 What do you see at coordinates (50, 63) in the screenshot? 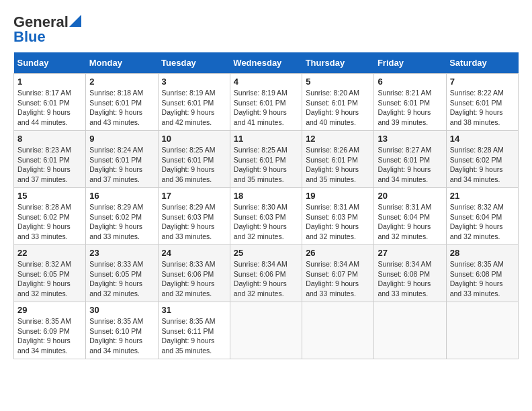
I see `weekday-header-sunday: Sunday` at bounding box center [50, 63].